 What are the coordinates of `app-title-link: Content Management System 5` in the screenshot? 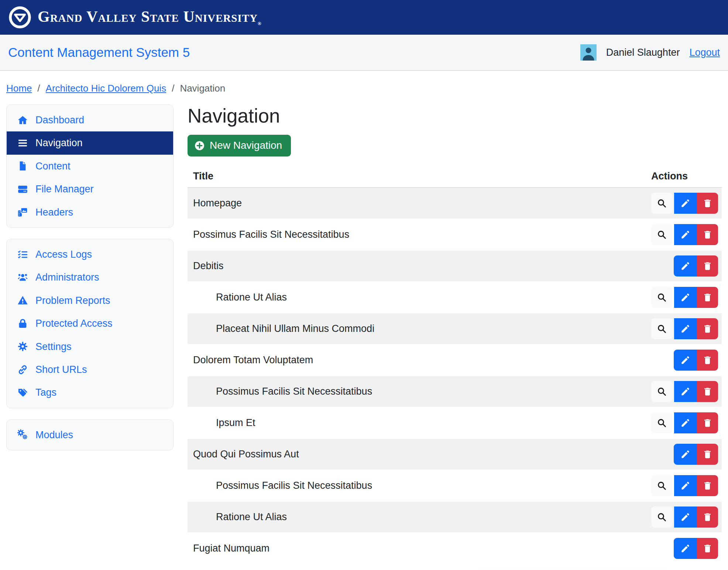 It's located at (99, 52).